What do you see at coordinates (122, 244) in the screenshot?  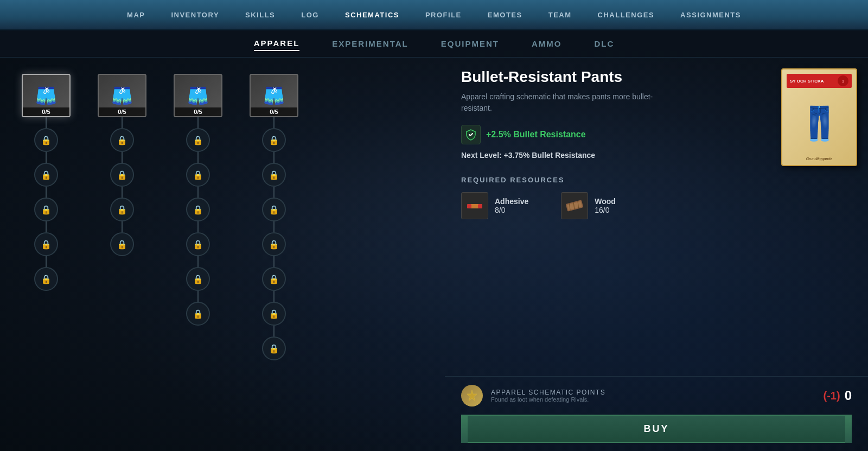 I see `locked-node-2-4: 🔒` at bounding box center [122, 244].